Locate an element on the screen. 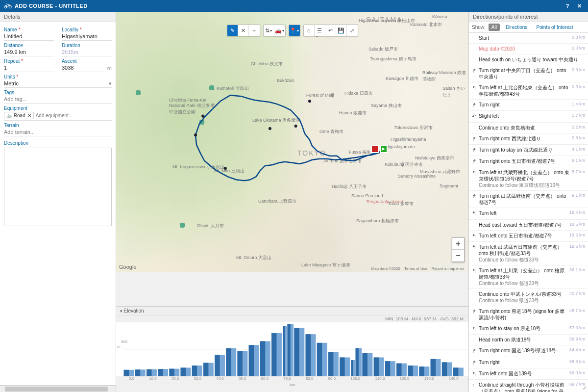 The image size is (588, 392). filter-directions: Directions is located at coordinates (516, 27).